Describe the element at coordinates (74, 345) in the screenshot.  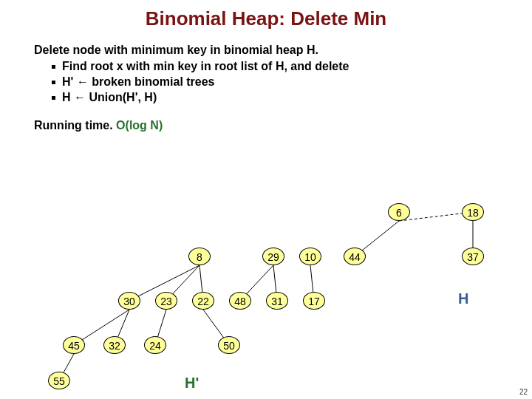
I see `heap-node: 45` at that location.